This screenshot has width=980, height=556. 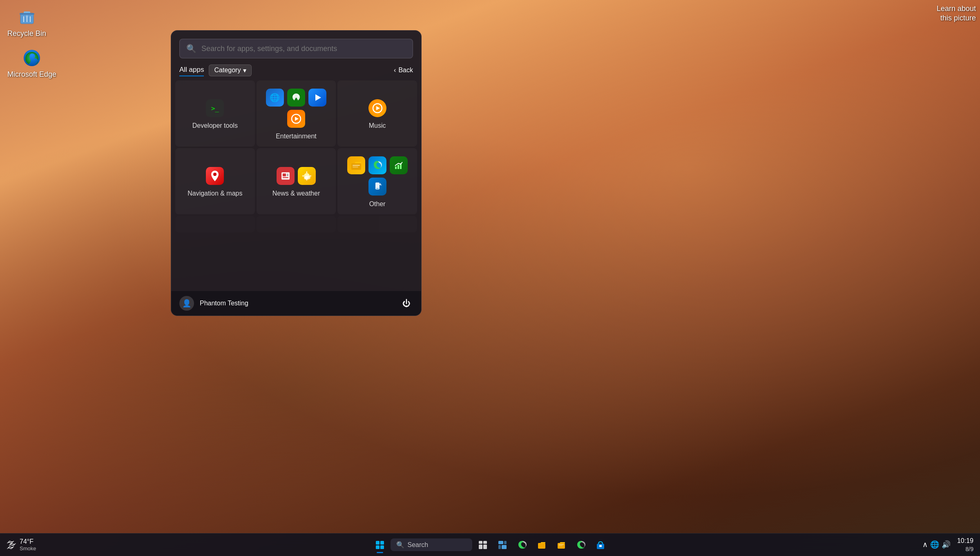 I want to click on category-music: Music, so click(x=377, y=113).